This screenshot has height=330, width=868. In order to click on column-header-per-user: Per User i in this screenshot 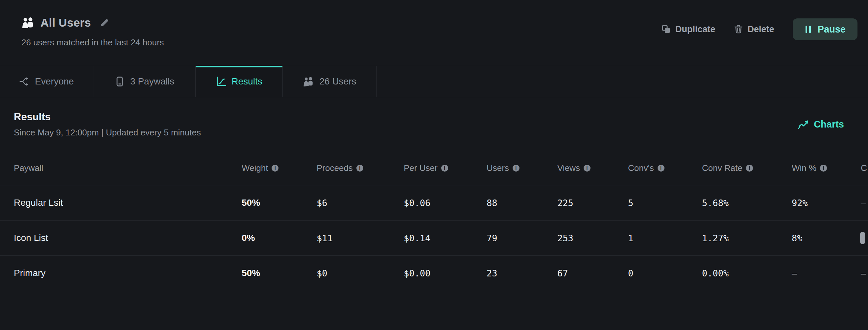, I will do `click(445, 168)`.